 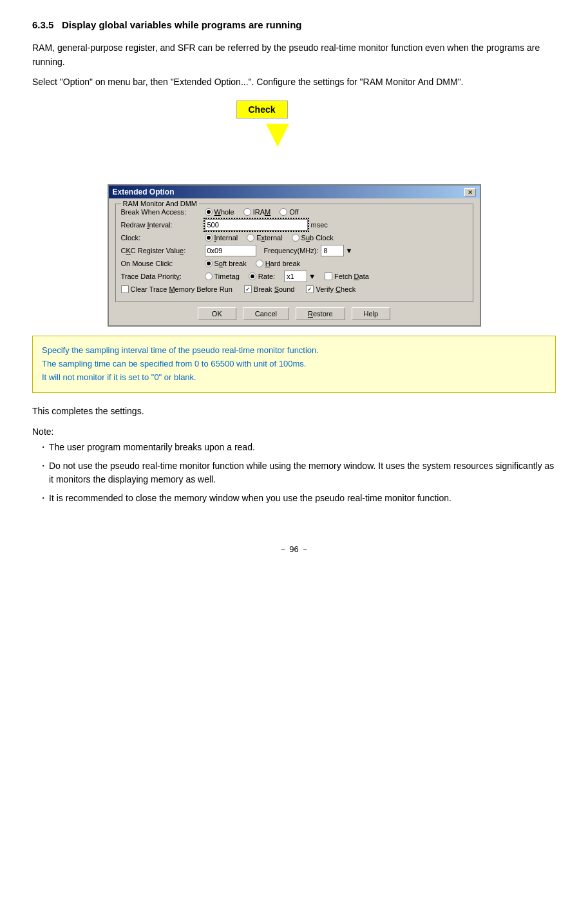 What do you see at coordinates (176, 289) in the screenshot?
I see `clear-trace-checkbox: Clear Trace Memory Before Run` at bounding box center [176, 289].